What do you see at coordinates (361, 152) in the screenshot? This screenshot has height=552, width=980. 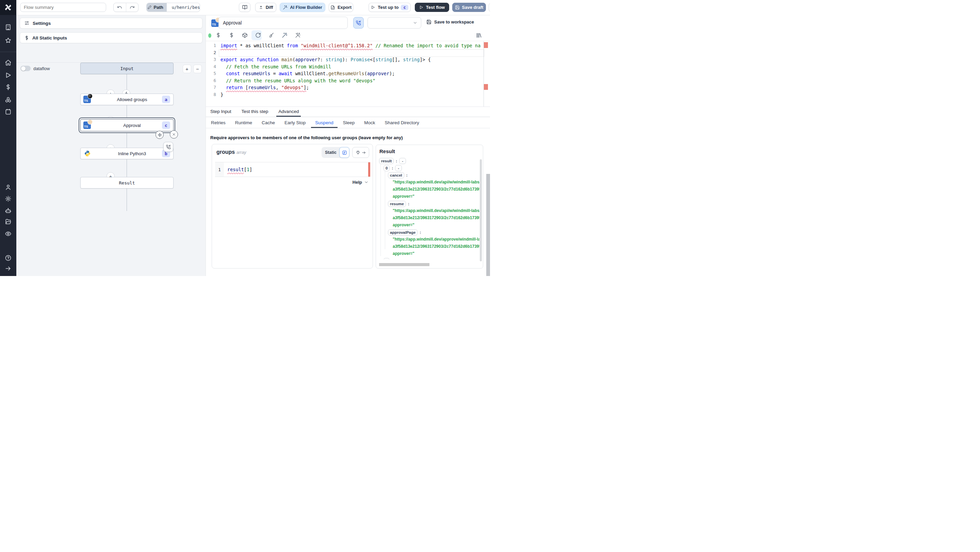 I see `connect-result-button` at bounding box center [361, 152].